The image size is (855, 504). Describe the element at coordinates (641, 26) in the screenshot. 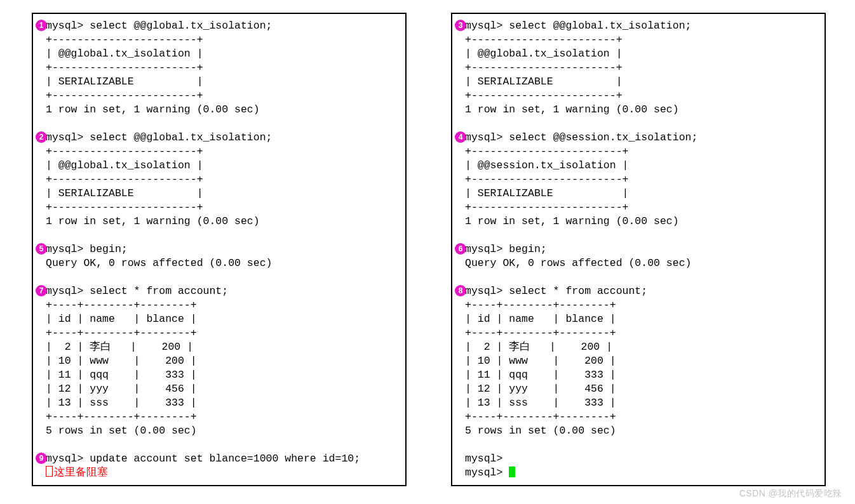

I see `terminal-line: mysql> select @@global.tx_isolation;3` at that location.